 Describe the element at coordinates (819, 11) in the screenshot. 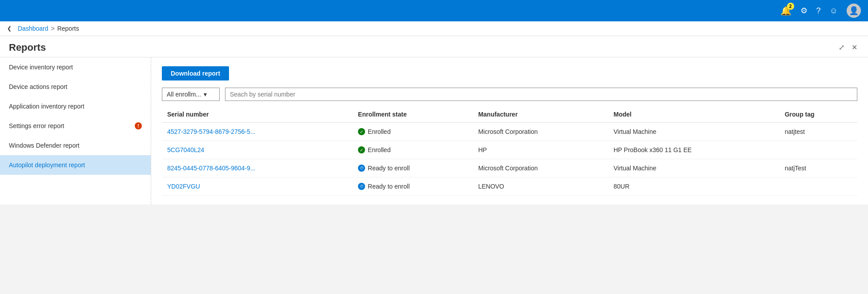

I see `help-icon: ?` at that location.